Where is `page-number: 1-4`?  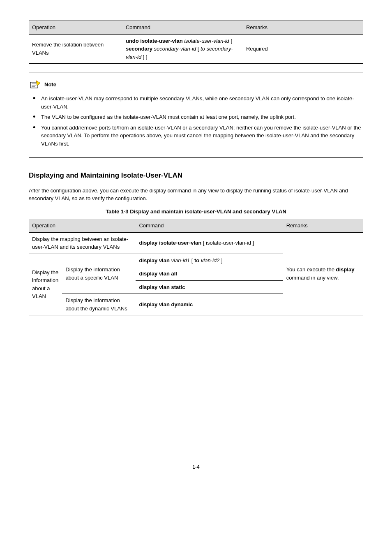 page-number: 1-4 is located at coordinates (196, 467).